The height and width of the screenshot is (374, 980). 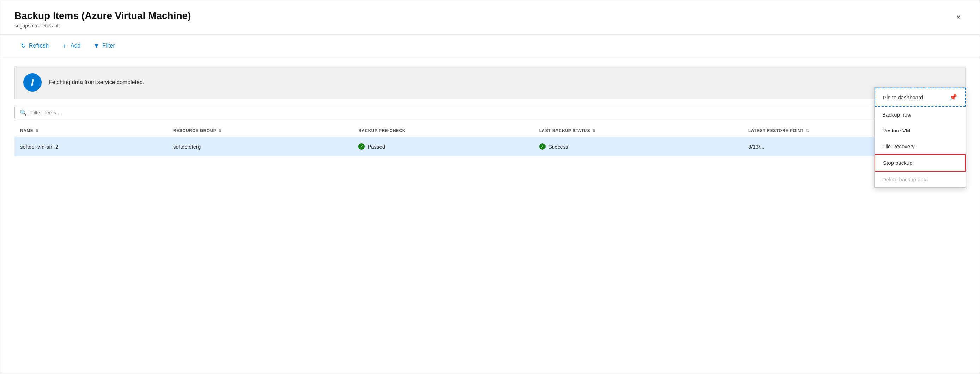 What do you see at coordinates (91, 131) in the screenshot?
I see `col-name: NAME ⇅` at bounding box center [91, 131].